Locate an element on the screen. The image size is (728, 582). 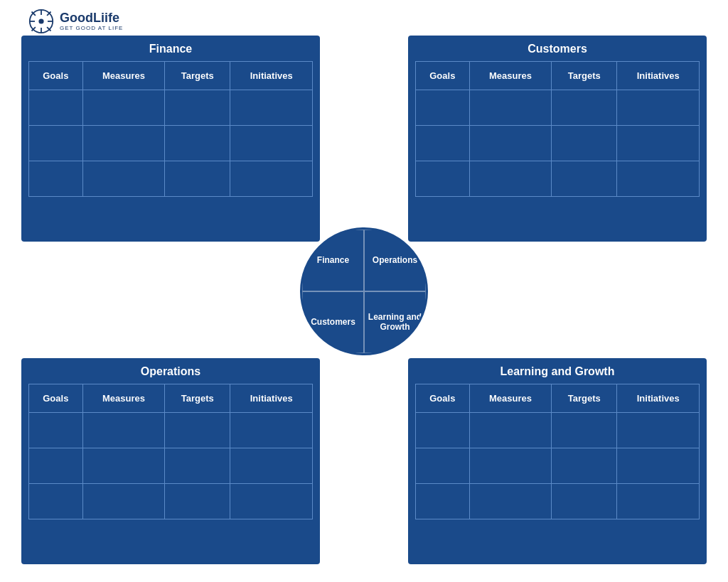
customers-col-targets: Targets is located at coordinates (584, 76).